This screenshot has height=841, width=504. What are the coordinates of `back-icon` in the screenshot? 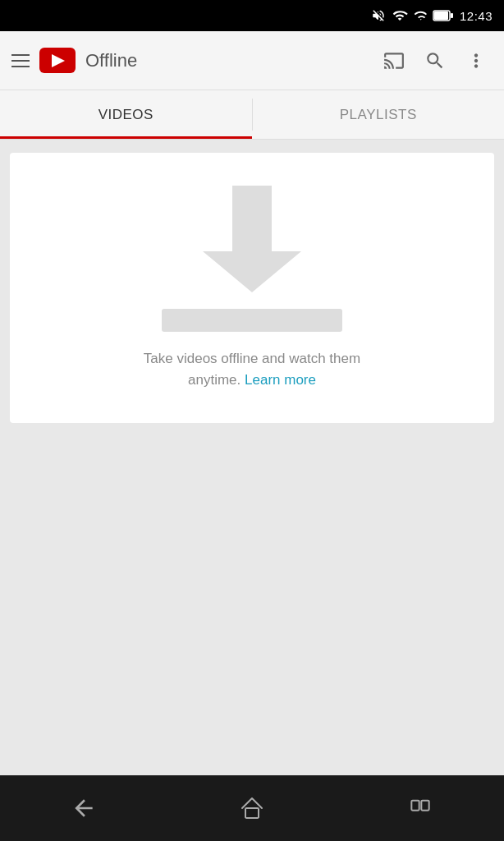 It's located at (84, 808).